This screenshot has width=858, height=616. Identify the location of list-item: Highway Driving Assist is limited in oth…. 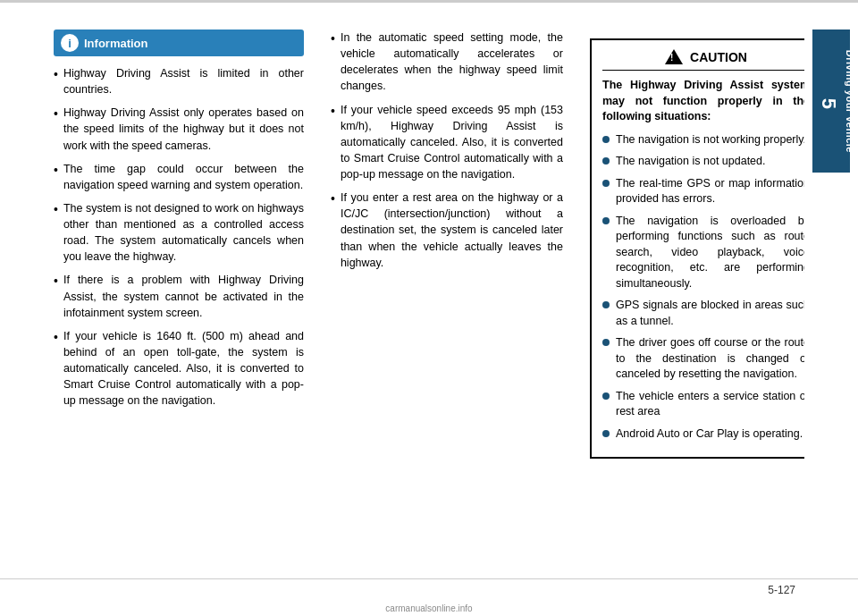
(179, 81).